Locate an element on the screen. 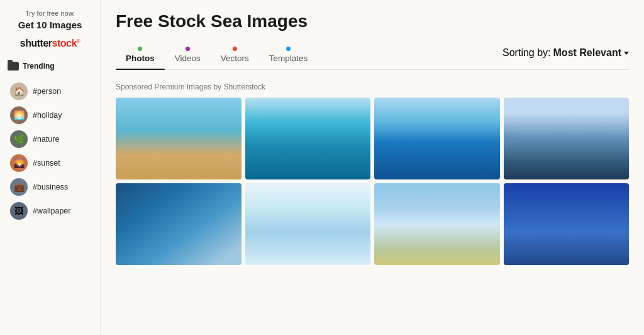 The width and height of the screenshot is (644, 335). sidebar-items-list: 🏠 #person 🌅 #holiday 🌿 #nature 🌄 #sunset… is located at coordinates (50, 151).